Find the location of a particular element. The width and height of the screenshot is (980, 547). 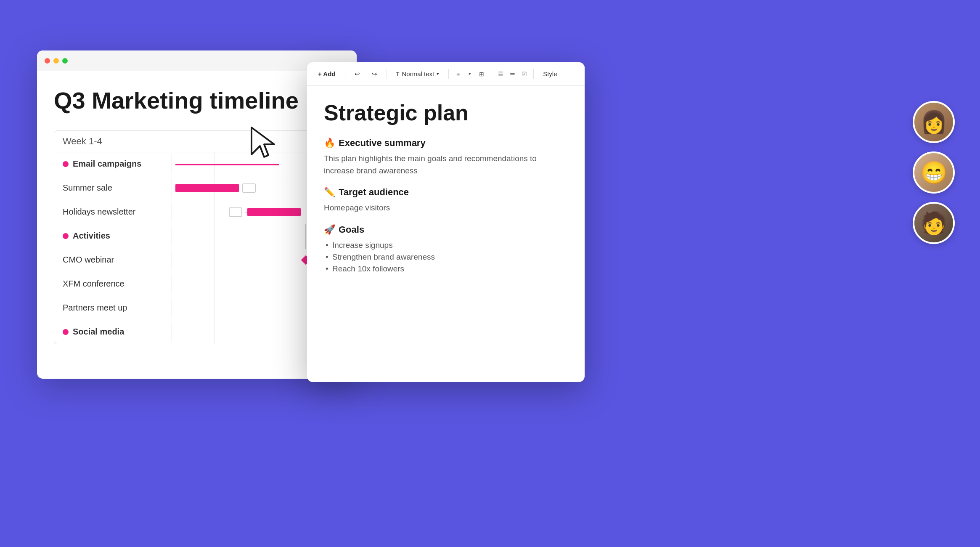

gantt-row: CMO webinar is located at coordinates (197, 260).